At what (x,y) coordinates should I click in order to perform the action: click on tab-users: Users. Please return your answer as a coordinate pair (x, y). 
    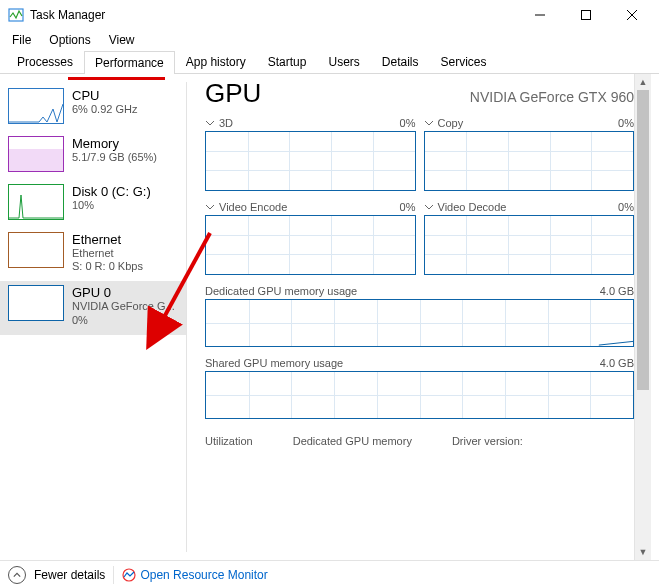
    Looking at the image, I should click on (344, 62).